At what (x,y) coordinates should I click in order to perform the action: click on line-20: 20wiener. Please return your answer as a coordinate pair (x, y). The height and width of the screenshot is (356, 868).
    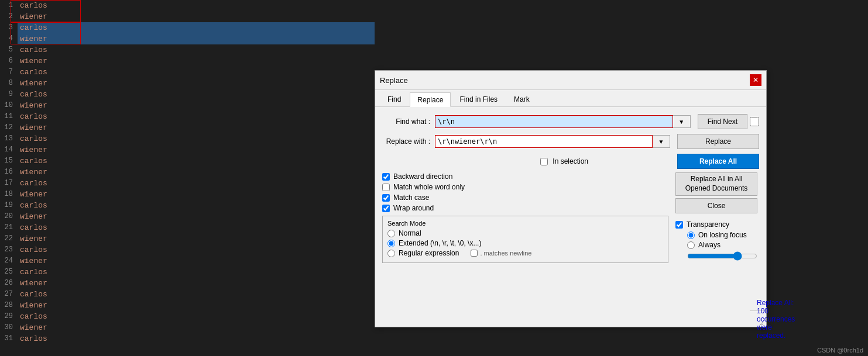
    Looking at the image, I should click on (187, 216).